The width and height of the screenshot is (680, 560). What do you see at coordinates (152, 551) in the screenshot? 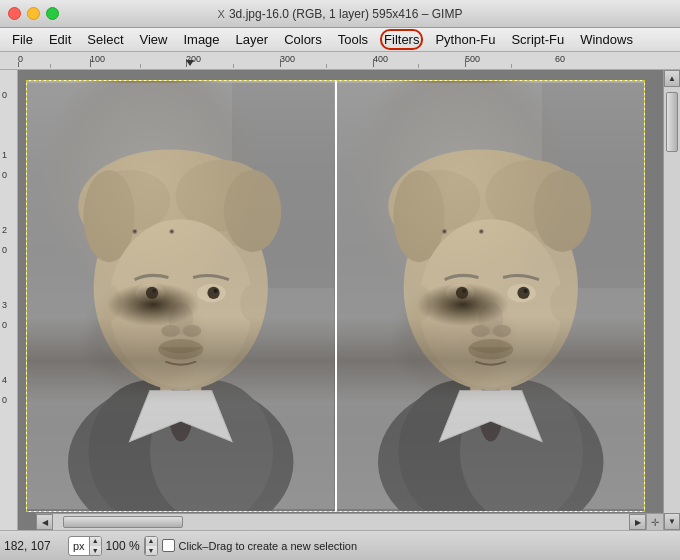
I see `zoom-down-arrow: ▼` at bounding box center [152, 551].